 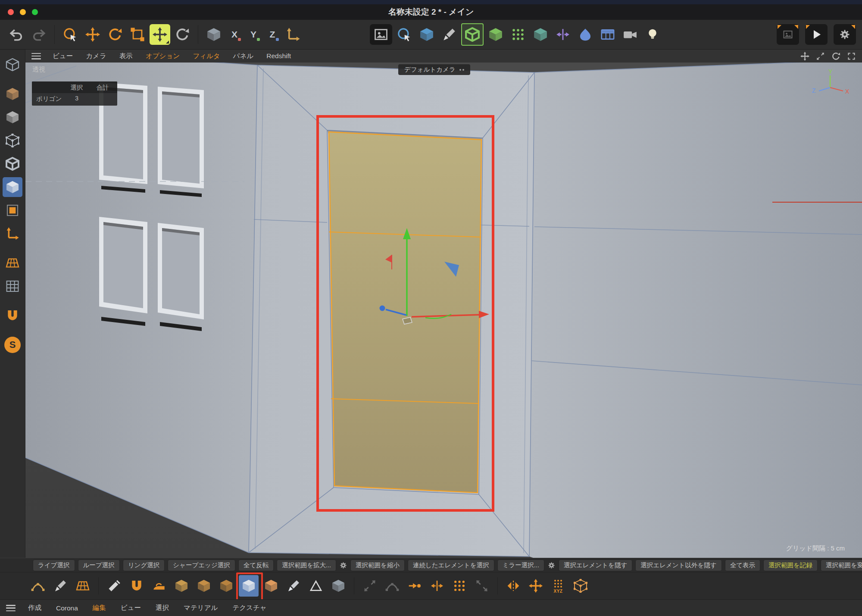 I want to click on move-tool-button, so click(x=93, y=34).